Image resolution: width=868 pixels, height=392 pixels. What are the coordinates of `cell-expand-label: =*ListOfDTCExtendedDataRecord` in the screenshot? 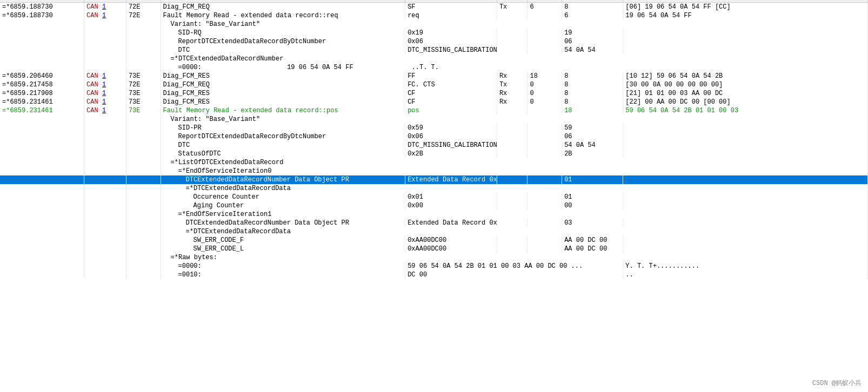 It's located at (514, 163).